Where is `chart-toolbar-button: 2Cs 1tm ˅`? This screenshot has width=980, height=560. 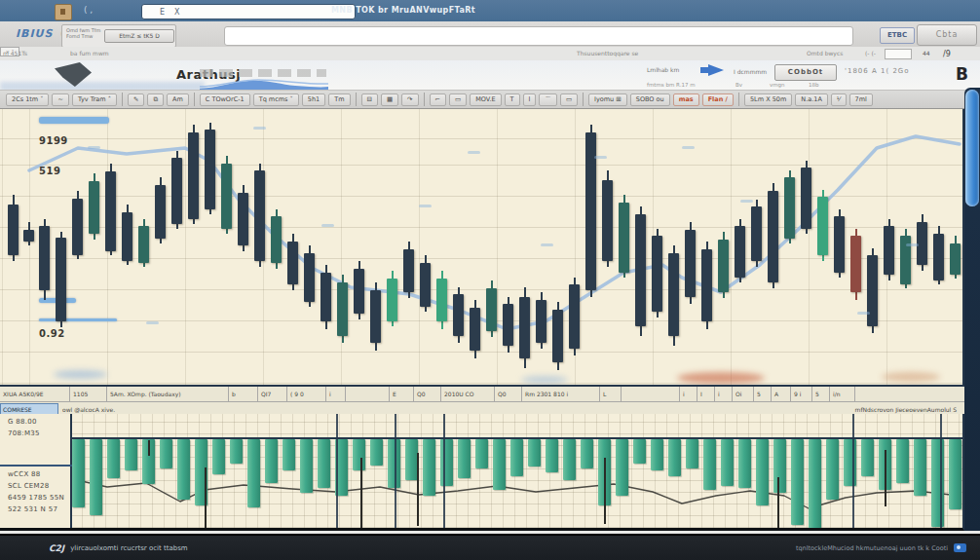 chart-toolbar-button: 2Cs 1tm ˅ is located at coordinates (27, 99).